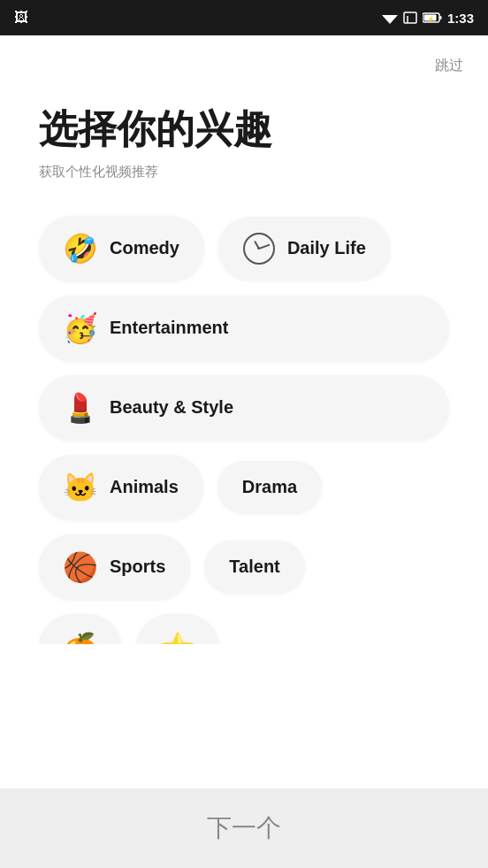 The height and width of the screenshot is (868, 488). Describe the element at coordinates (255, 566) in the screenshot. I see `category-talent: Talent` at that location.